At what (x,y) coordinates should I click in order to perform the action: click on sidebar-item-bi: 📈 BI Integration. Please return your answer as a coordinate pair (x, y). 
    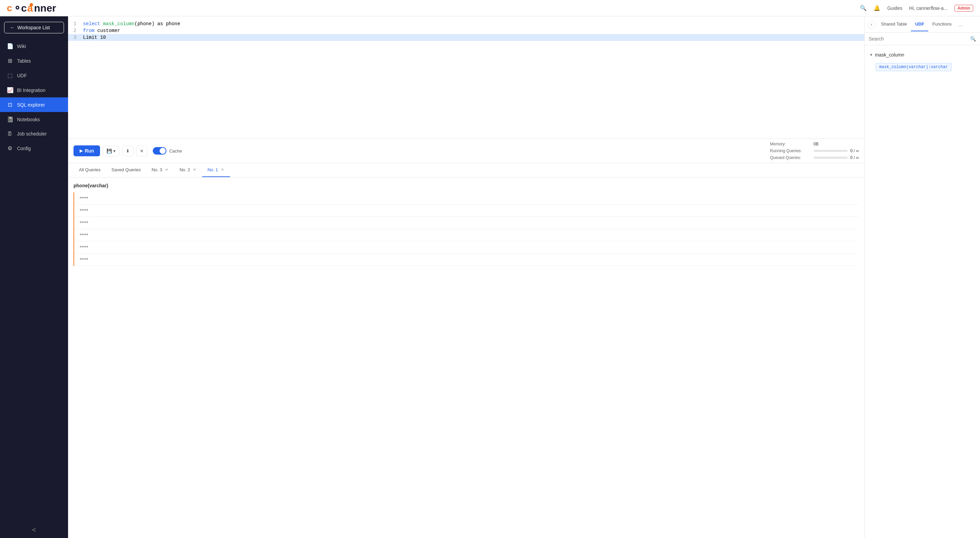
    Looking at the image, I should click on (34, 90).